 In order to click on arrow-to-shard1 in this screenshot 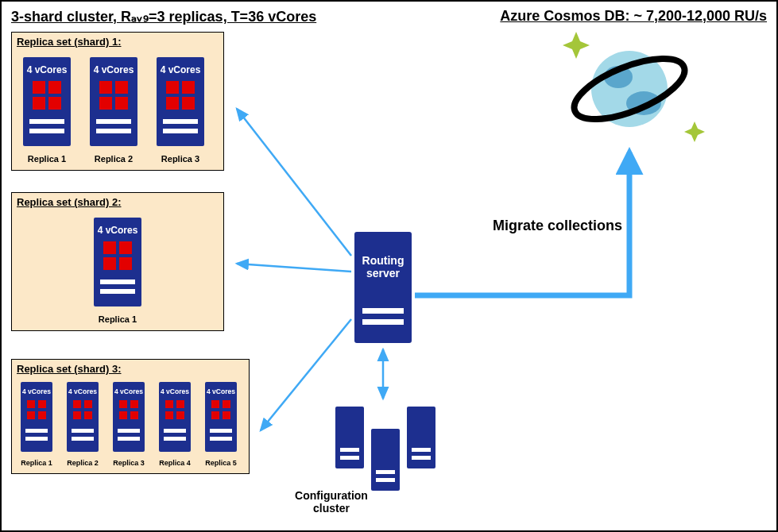, I will do `click(294, 183)`.